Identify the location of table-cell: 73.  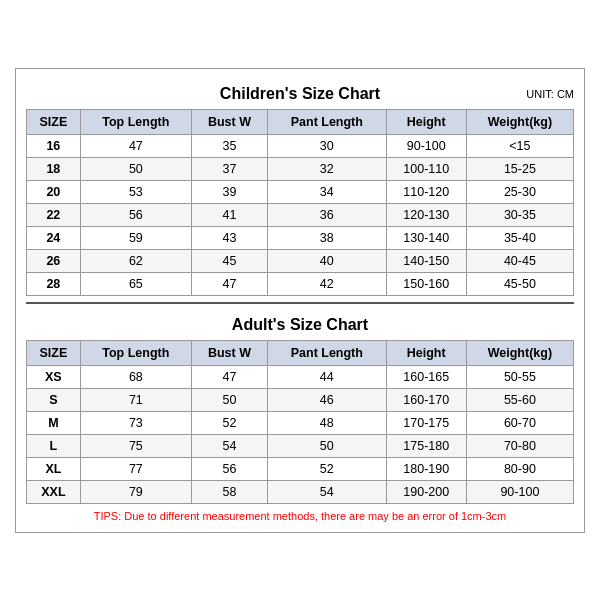
(136, 422).